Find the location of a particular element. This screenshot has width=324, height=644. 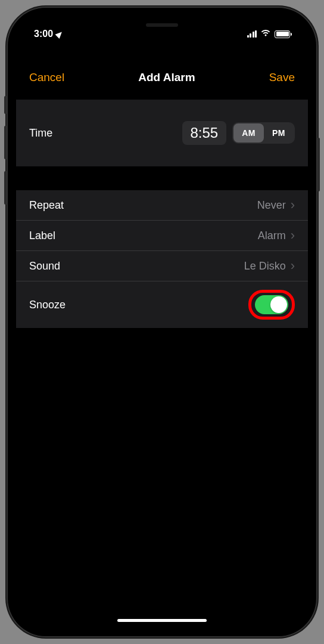

pm-button: PM is located at coordinates (279, 133).